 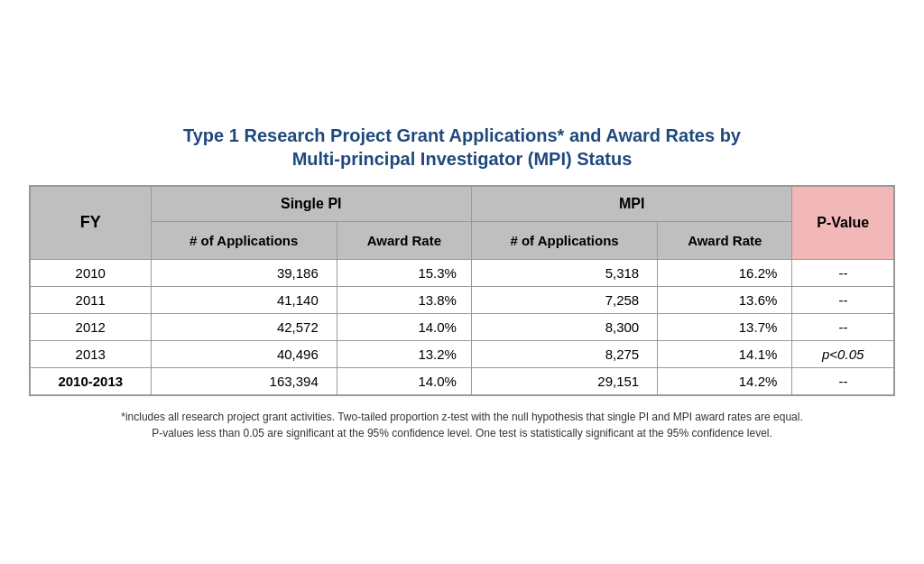 I want to click on fy-cell: 2012, so click(x=90, y=327).